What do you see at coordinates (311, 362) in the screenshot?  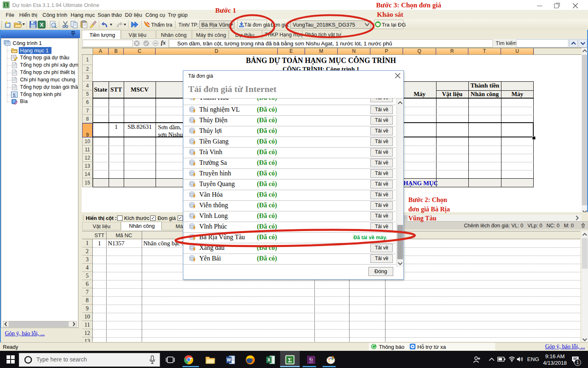 I see `svg-text: PDF` at bounding box center [311, 362].